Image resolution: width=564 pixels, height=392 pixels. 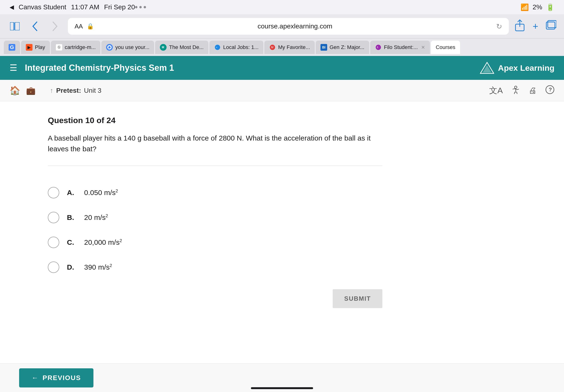 I want to click on answer-option-b: B. 20 m/s2, so click(x=296, y=218).